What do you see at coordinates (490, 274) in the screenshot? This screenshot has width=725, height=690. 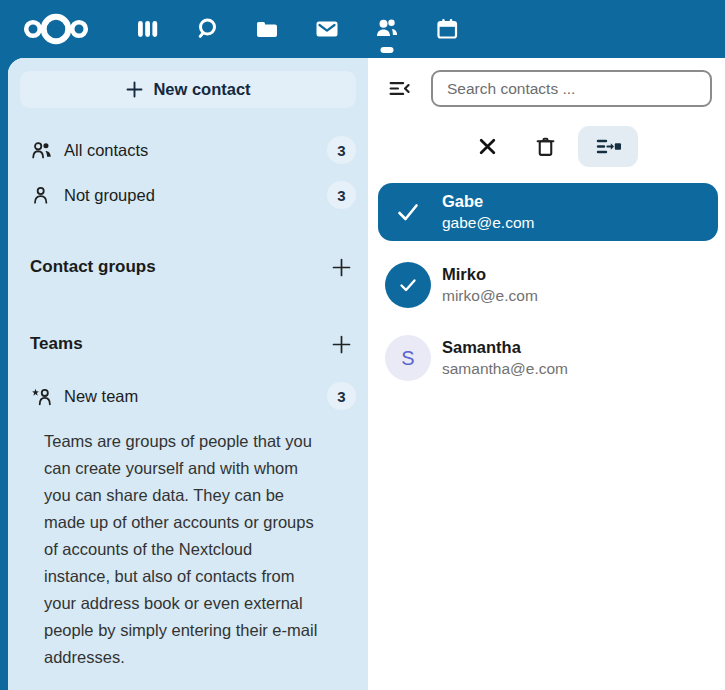 I see `contact-name: Mirko` at bounding box center [490, 274].